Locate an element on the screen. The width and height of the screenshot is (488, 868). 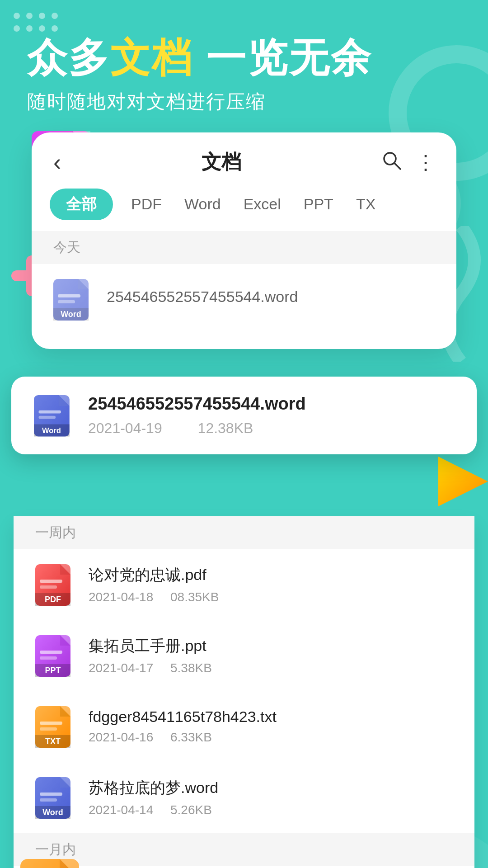
popup-file-name: 254546552557455544.word is located at coordinates (271, 404).